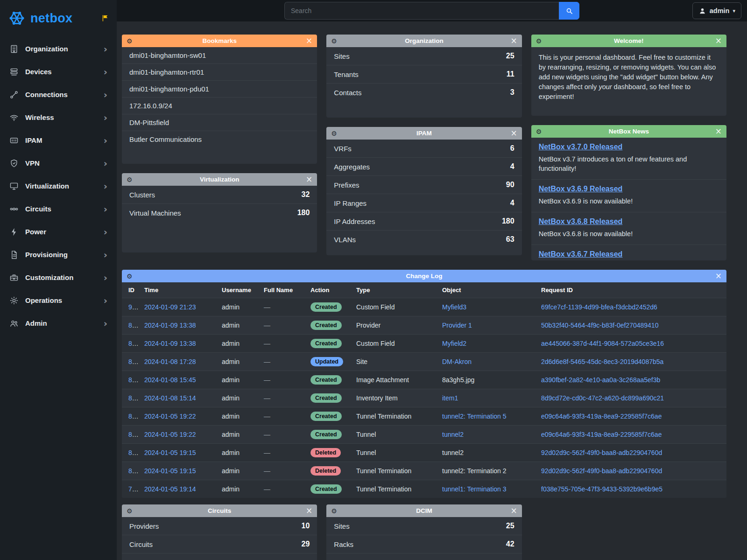  Describe the element at coordinates (457, 325) in the screenshot. I see `changelog-object-link: Provider 1` at that location.